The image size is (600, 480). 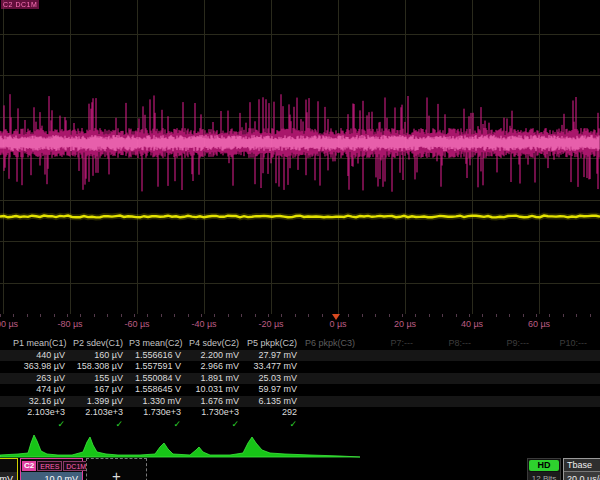 I want to click on stat-row-num: 2.103e+3 2.103e+3 1.730e+3 1.730e+3 292, so click(x=300, y=413).